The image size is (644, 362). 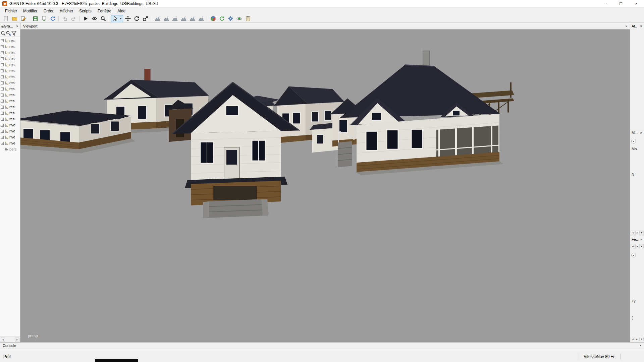 I want to click on terrain-tool-1-button, so click(x=157, y=19).